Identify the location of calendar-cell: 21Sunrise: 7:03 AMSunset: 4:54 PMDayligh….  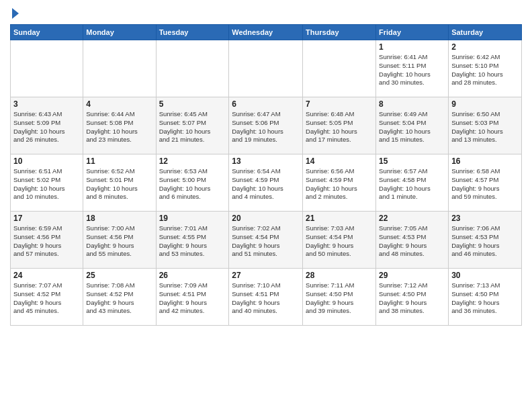
(340, 240).